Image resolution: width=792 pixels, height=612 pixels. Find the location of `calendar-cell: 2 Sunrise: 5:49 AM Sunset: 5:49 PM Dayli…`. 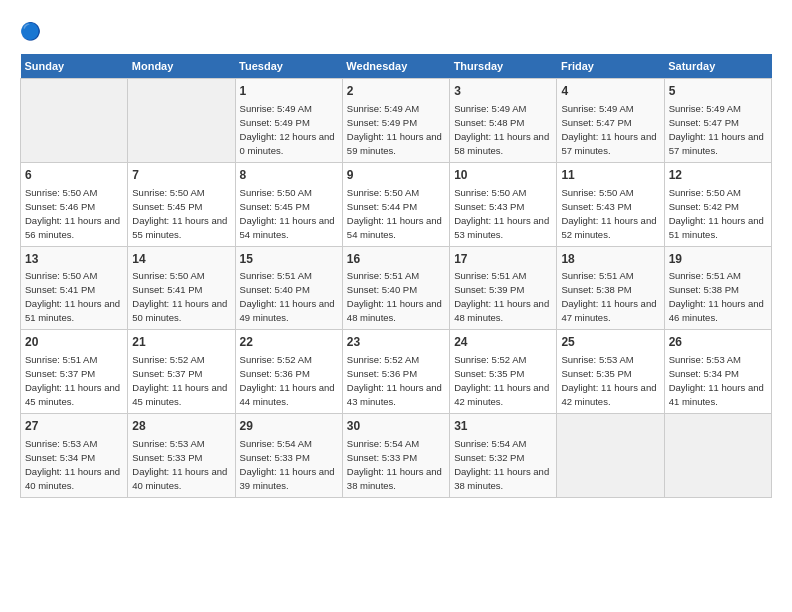

calendar-cell: 2 Sunrise: 5:49 AM Sunset: 5:49 PM Dayli… is located at coordinates (396, 121).